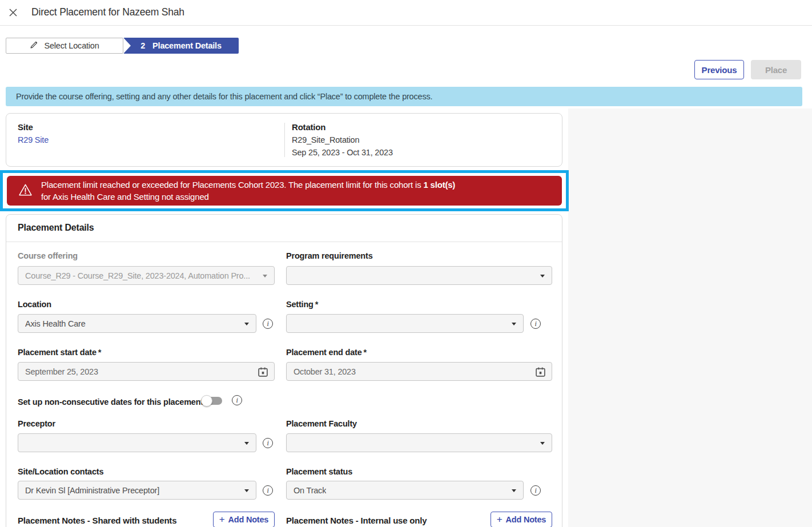 The width and height of the screenshot is (812, 527). What do you see at coordinates (248, 185) in the screenshot?
I see `error-line-1: Placement limit reached or exceeded for …` at bounding box center [248, 185].